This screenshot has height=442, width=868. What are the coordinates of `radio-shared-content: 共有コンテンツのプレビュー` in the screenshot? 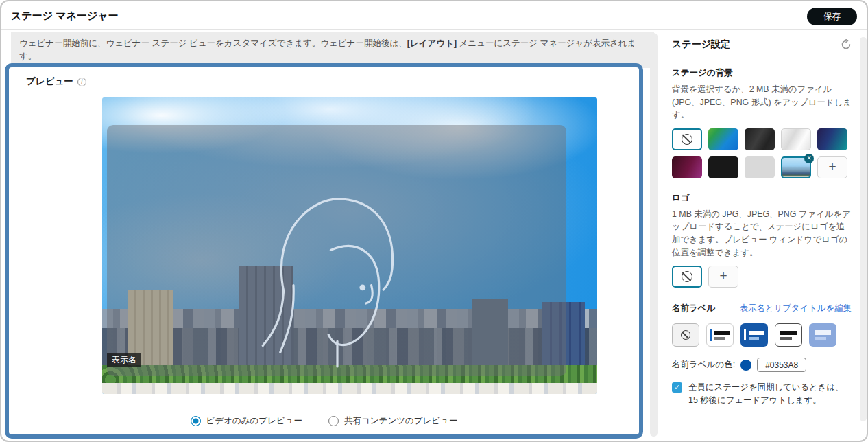 It's located at (393, 421).